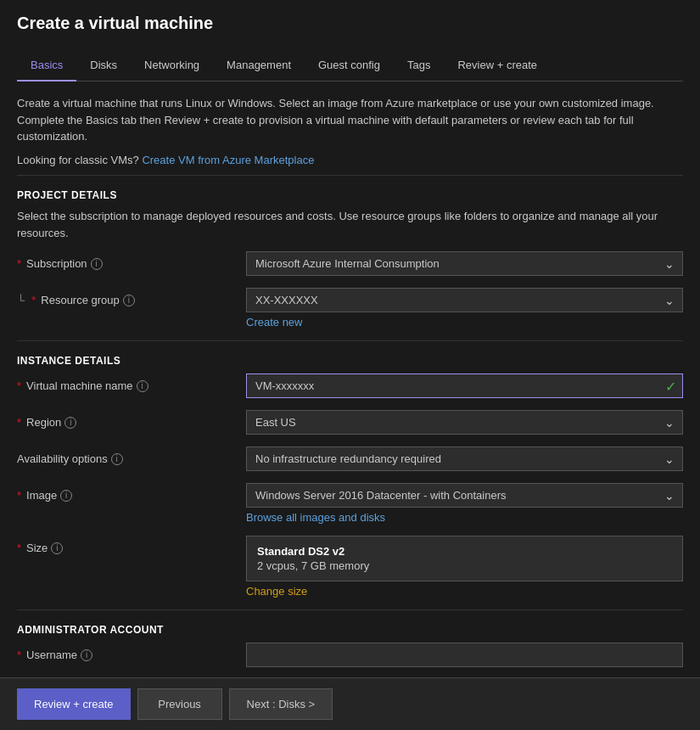  What do you see at coordinates (465, 458) in the screenshot?
I see `availability-options-select-wrapper: No infrastructure redundancy required Av…` at bounding box center [465, 458].